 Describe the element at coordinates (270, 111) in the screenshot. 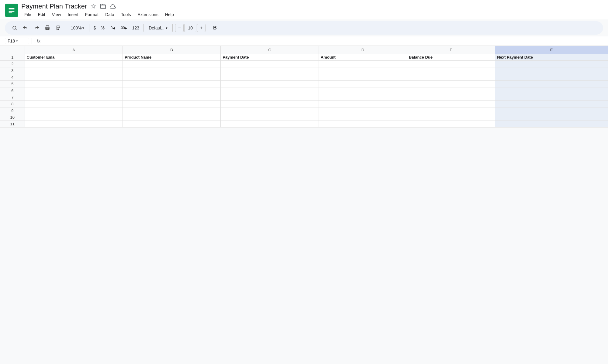

I see `cell-c9` at that location.